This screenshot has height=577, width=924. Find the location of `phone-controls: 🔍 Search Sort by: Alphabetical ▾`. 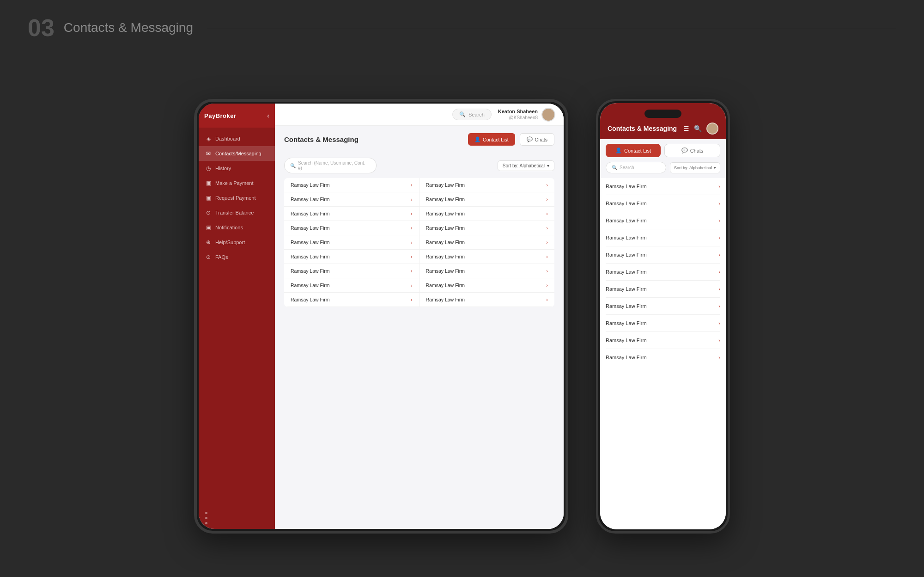

phone-controls: 🔍 Search Sort by: Alphabetical ▾ is located at coordinates (663, 170).